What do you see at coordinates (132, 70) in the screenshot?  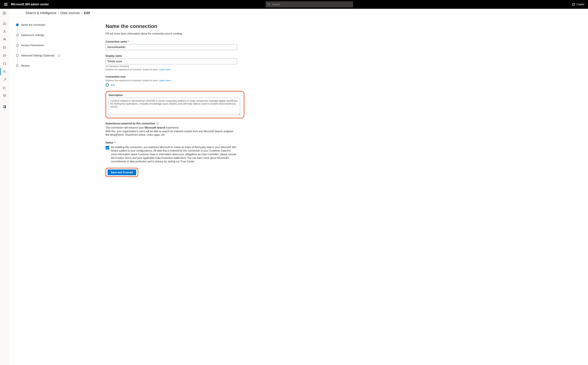 I see `display-name-helper: Enhance the experience of connector resu…` at bounding box center [132, 70].